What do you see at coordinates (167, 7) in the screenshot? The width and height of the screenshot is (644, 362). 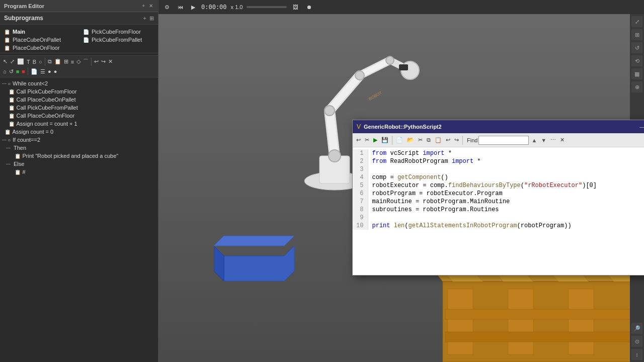 I see `vp-settings-btn: ⚙` at bounding box center [167, 7].